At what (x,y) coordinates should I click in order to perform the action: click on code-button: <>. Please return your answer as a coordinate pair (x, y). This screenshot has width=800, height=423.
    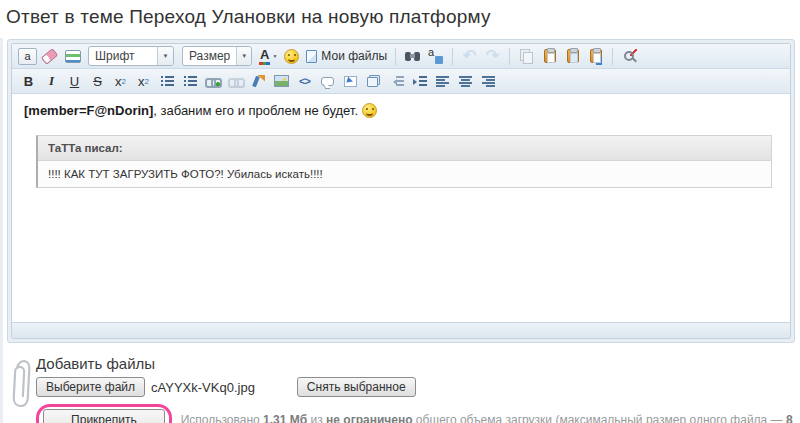
    Looking at the image, I should click on (304, 81).